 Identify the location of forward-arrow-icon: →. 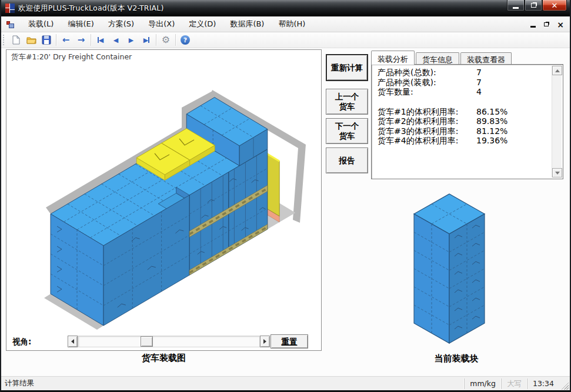
(81, 40).